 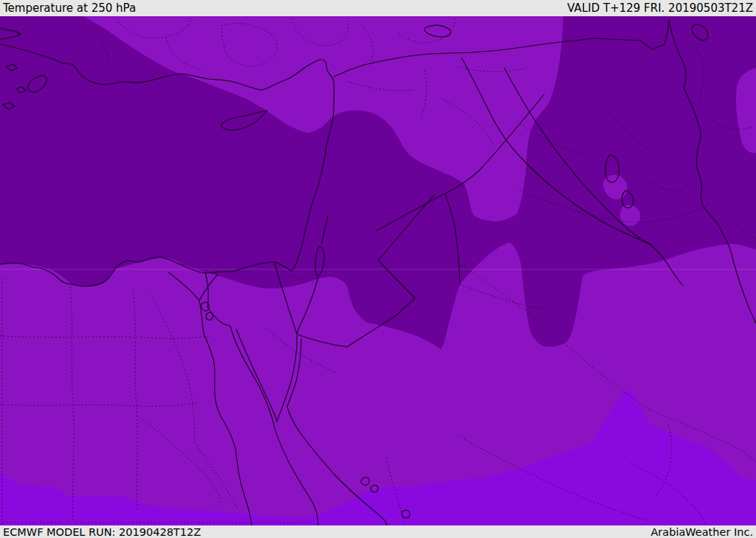 I want to click on model-run-label: ECMWF MODEL RUN: 20190428T12Z, so click(x=102, y=532).